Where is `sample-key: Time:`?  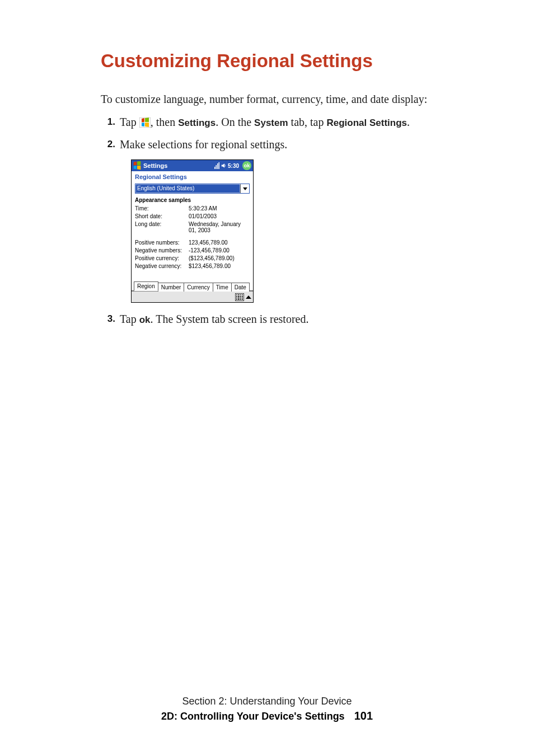 sample-key: Time: is located at coordinates (162, 208).